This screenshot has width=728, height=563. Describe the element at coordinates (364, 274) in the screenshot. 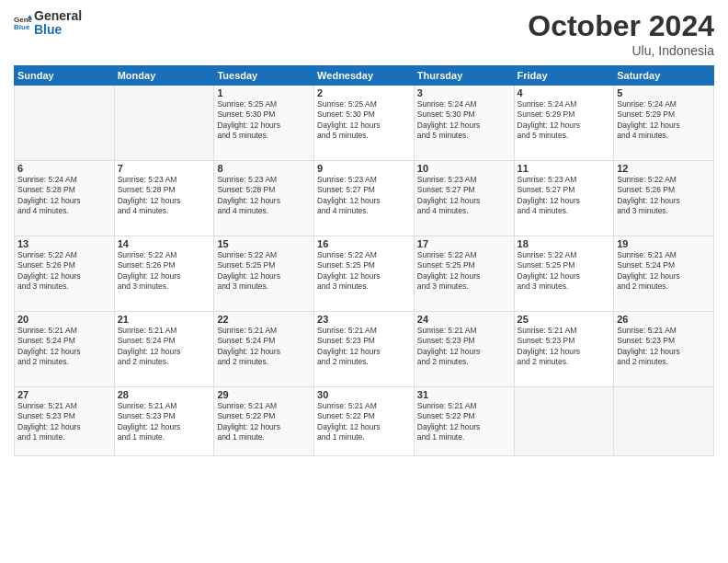

I see `table-cell: 16Sunrise: 5:22 AMSunset: 5:25 PMDayligh…` at that location.